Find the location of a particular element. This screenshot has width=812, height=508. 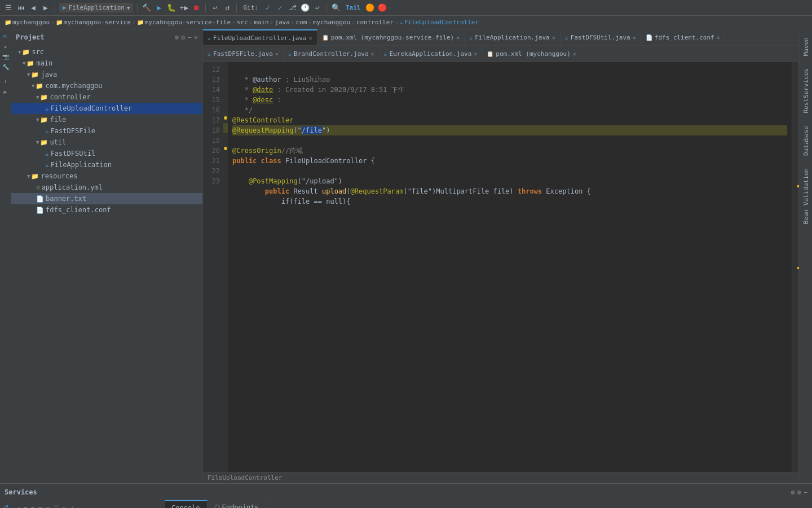

tab-fastdfsutil: ☕ FastDFSUtil.java ✕ is located at coordinates (601, 37).